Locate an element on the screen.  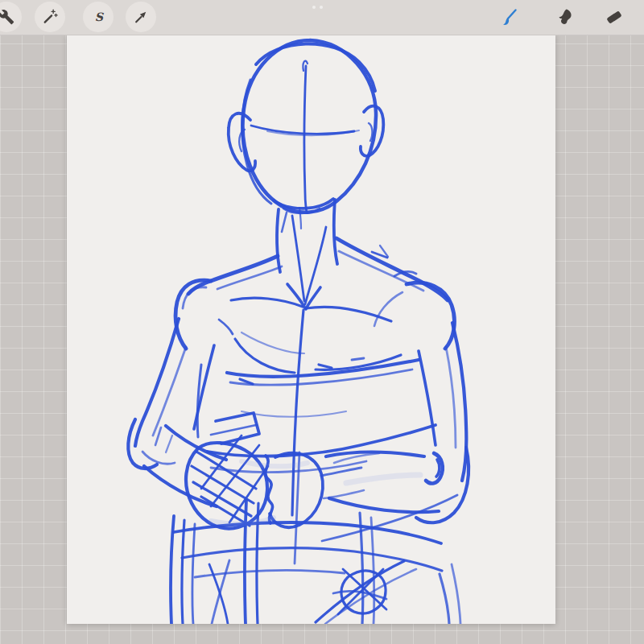
smudge-tool-button is located at coordinates (565, 17).